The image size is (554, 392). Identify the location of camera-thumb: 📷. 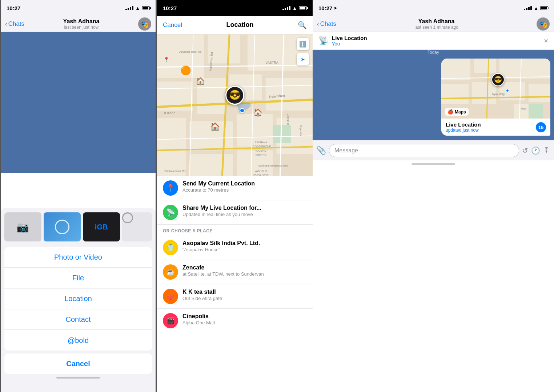
(23, 227).